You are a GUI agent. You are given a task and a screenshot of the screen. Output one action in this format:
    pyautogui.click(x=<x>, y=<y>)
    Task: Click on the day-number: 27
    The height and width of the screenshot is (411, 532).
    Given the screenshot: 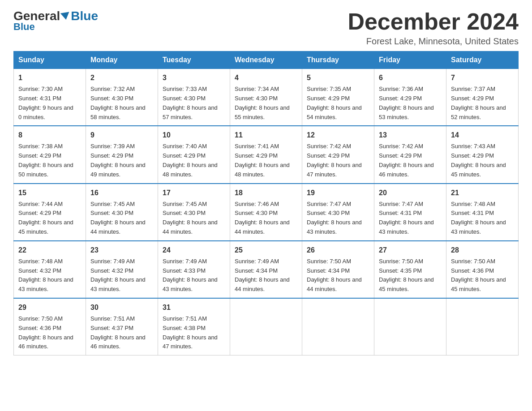 What is the action you would take?
    pyautogui.click(x=410, y=250)
    